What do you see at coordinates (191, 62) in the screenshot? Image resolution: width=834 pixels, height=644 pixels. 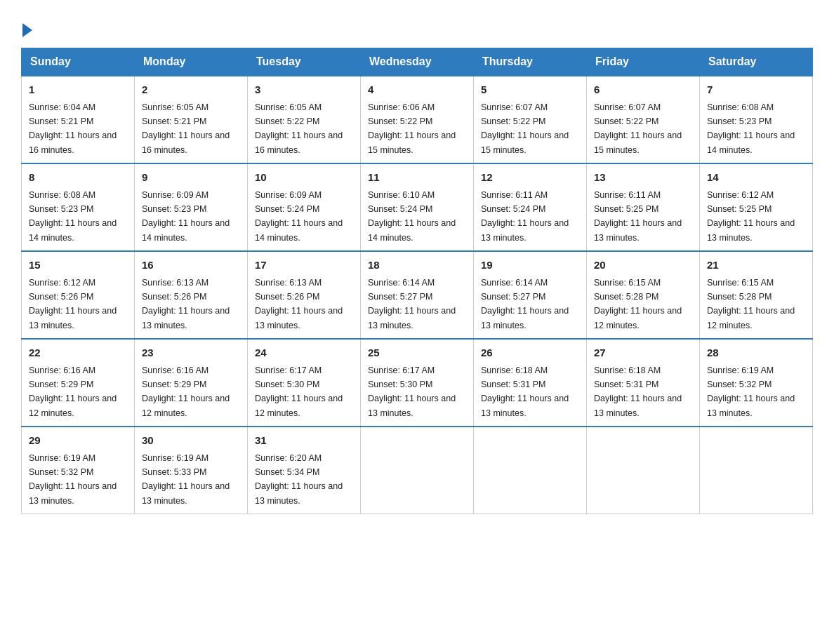 I see `calendar-header-monday: Monday` at bounding box center [191, 62].